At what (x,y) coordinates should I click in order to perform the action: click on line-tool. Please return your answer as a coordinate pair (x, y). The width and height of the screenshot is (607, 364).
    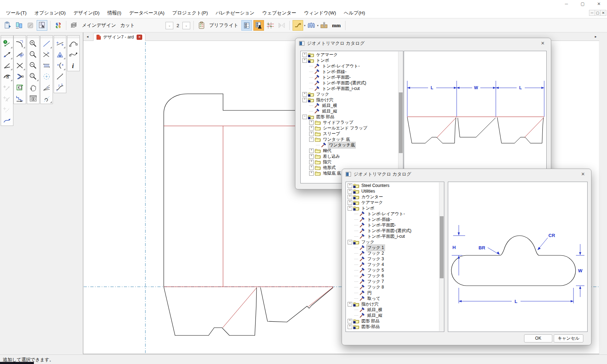
    Looking at the image, I should click on (47, 44).